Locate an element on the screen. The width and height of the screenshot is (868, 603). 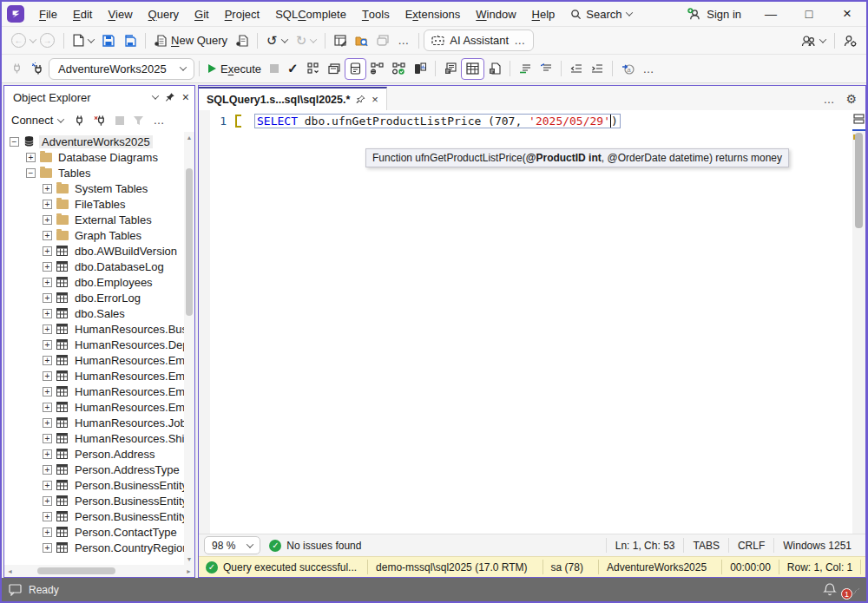
navigate-back-button: ← is located at coordinates (19, 40).